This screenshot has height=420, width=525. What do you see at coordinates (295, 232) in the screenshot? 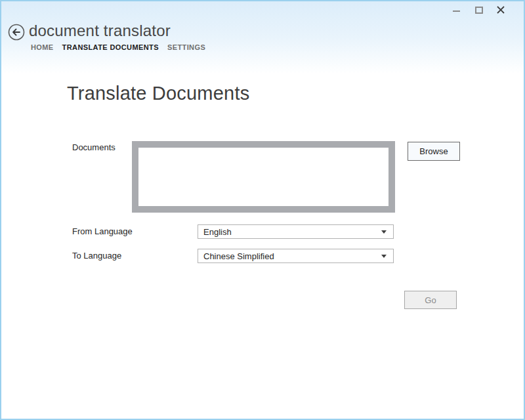
I see `from-language-select: English` at bounding box center [295, 232].